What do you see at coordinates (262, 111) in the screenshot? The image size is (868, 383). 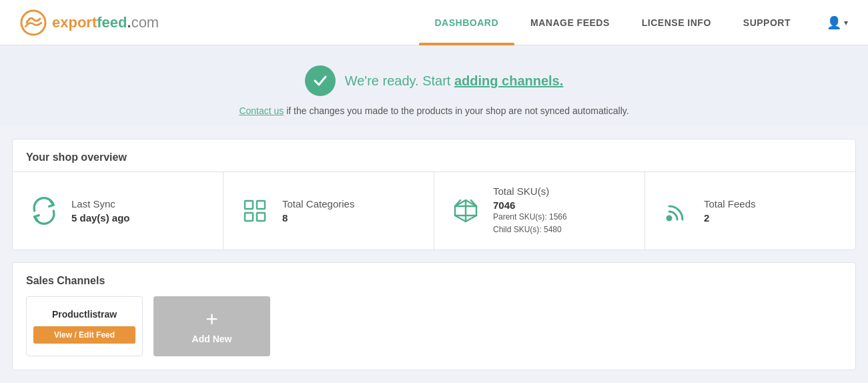 I see `contact-us-link: Contact us` at bounding box center [262, 111].